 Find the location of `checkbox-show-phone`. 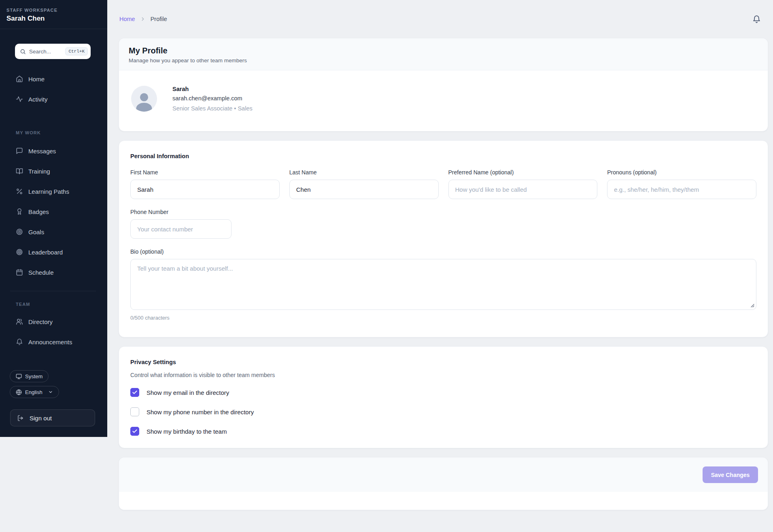

checkbox-show-phone is located at coordinates (135, 412).